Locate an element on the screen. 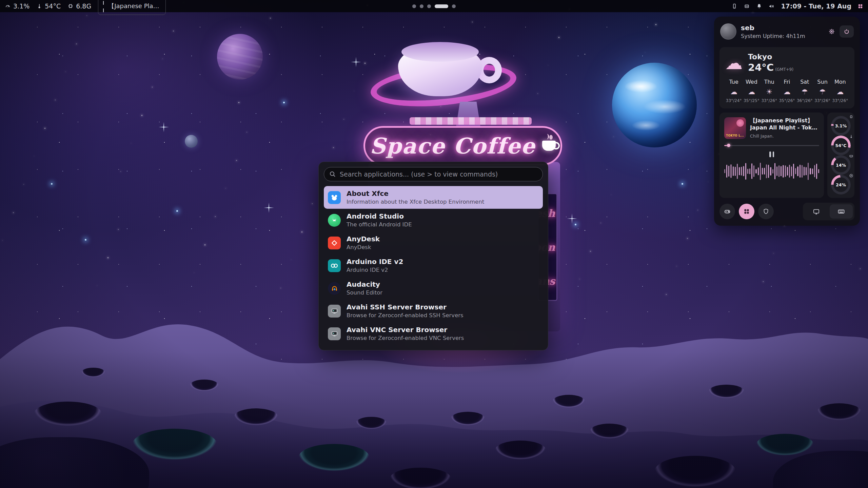 The height and width of the screenshot is (488, 868). glow-star is located at coordinates (177, 211).